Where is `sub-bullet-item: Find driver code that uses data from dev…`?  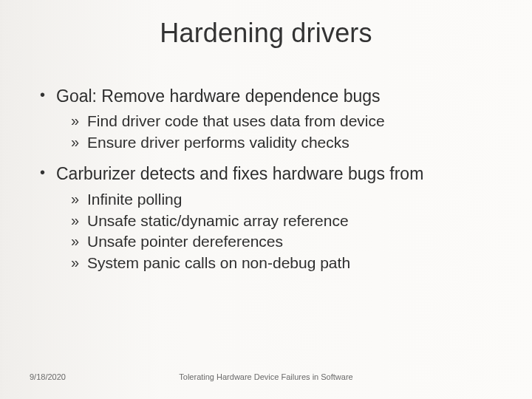 sub-bullet-item: Find driver code that uses data from dev… is located at coordinates (274, 121).